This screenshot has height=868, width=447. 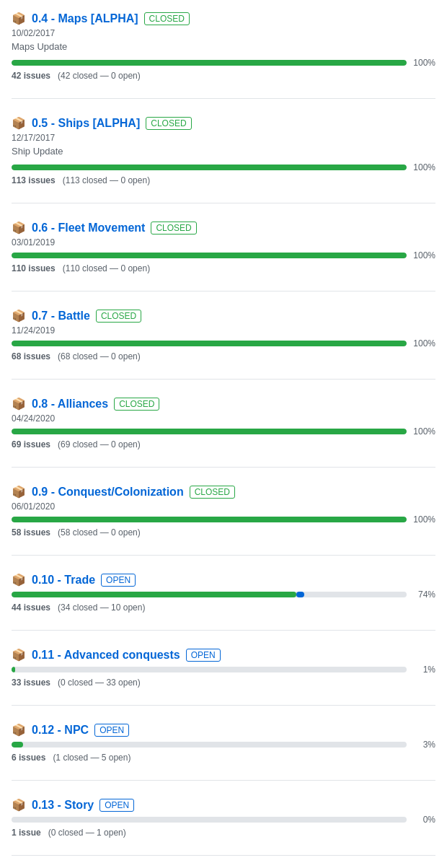 What do you see at coordinates (224, 344) in the screenshot?
I see `milestone-item: 📦 0.7 - Battle CLOSED 11/24/2019 100% 68…` at bounding box center [224, 344].